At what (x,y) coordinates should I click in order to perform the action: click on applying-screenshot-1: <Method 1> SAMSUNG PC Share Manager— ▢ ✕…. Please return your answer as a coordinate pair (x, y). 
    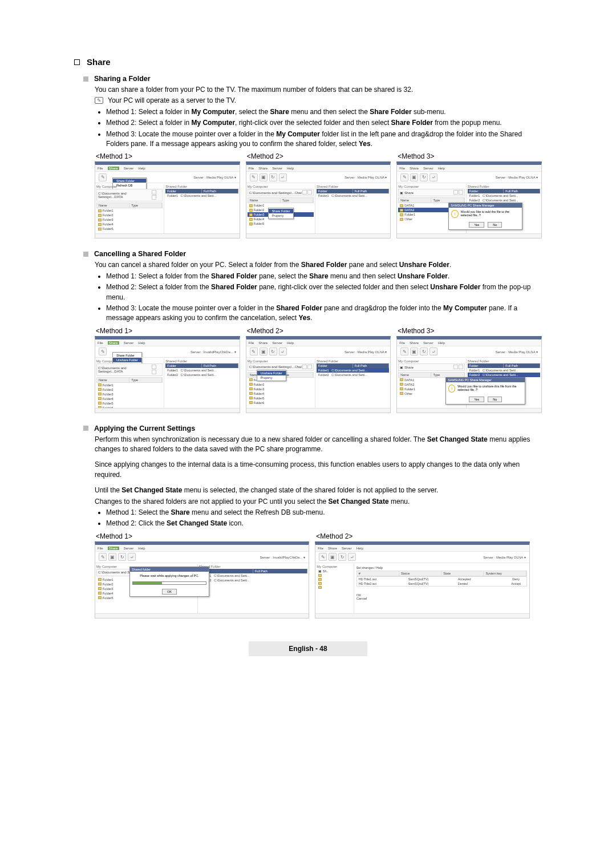
    Looking at the image, I should click on (202, 575).